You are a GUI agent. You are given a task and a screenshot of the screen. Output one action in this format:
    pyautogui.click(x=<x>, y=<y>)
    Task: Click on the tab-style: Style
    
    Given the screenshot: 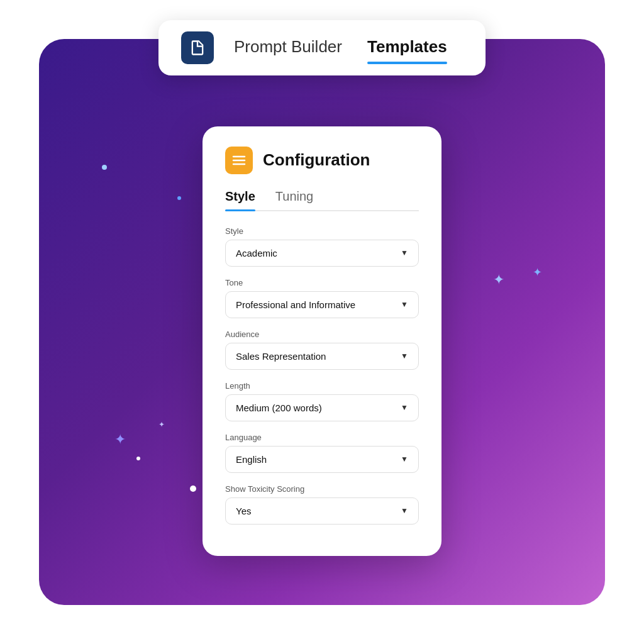 What is the action you would take?
    pyautogui.click(x=240, y=200)
    